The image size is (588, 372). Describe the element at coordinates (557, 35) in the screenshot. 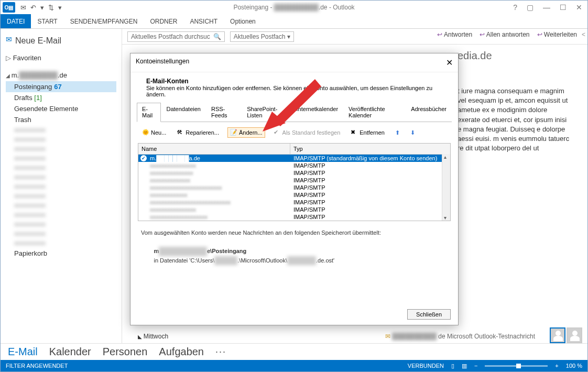

I see `forward-button: Weiterleiten` at that location.